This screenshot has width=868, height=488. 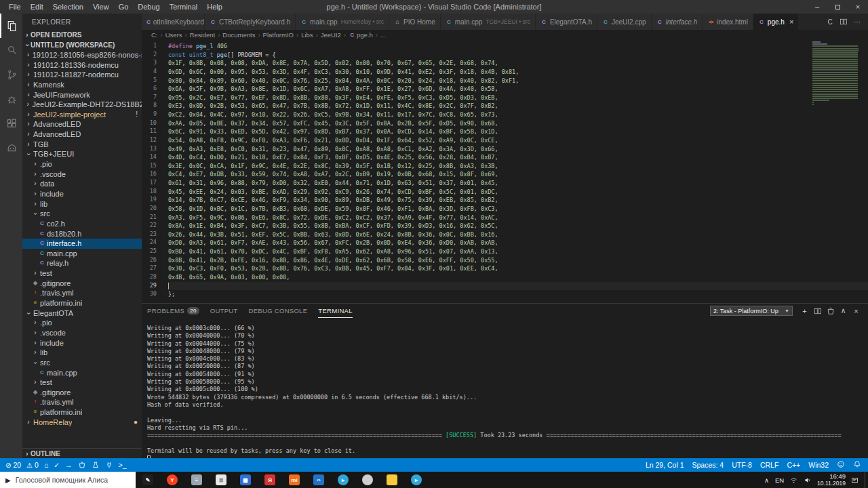 I want to click on menu-debug: Debug, so click(x=149, y=7).